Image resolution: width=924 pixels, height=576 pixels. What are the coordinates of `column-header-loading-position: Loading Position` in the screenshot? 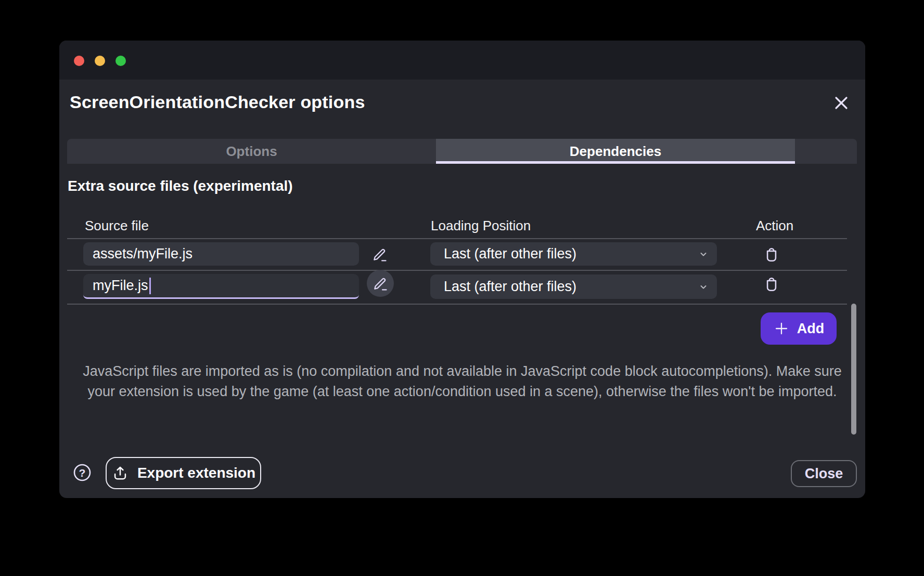 It's located at (481, 226).